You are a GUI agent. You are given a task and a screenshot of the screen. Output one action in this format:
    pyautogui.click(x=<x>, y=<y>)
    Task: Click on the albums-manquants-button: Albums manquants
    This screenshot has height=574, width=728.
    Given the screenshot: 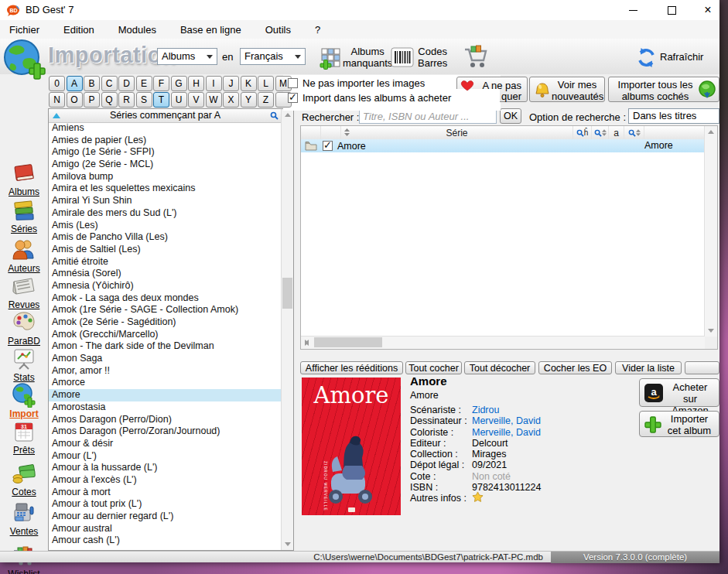 What is the action you would take?
    pyautogui.click(x=367, y=57)
    